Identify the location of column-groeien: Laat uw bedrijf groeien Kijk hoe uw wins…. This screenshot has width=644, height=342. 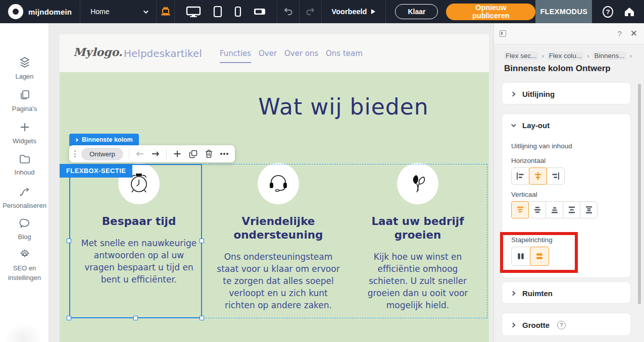
(418, 237).